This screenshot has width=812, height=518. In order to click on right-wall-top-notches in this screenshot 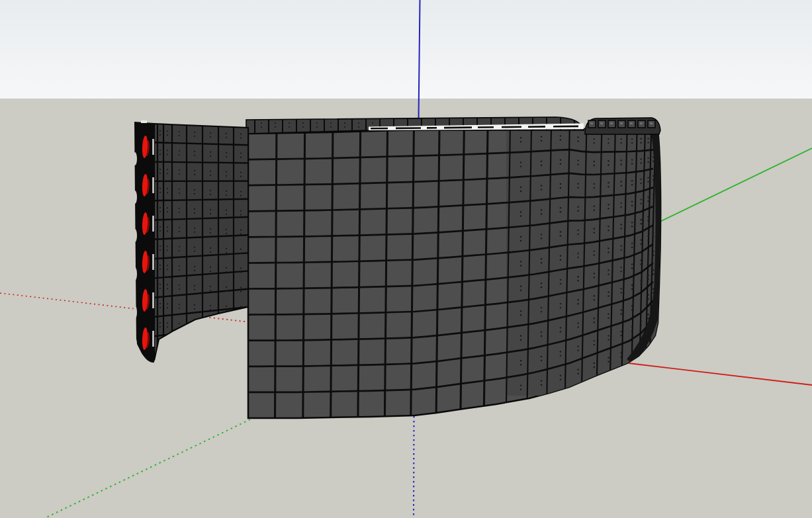, I will do `click(623, 126)`.